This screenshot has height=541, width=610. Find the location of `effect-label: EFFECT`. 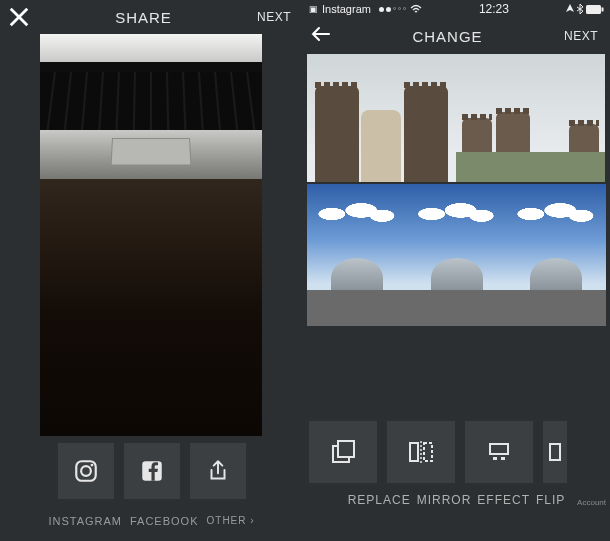

effect-label: EFFECT is located at coordinates (504, 500).